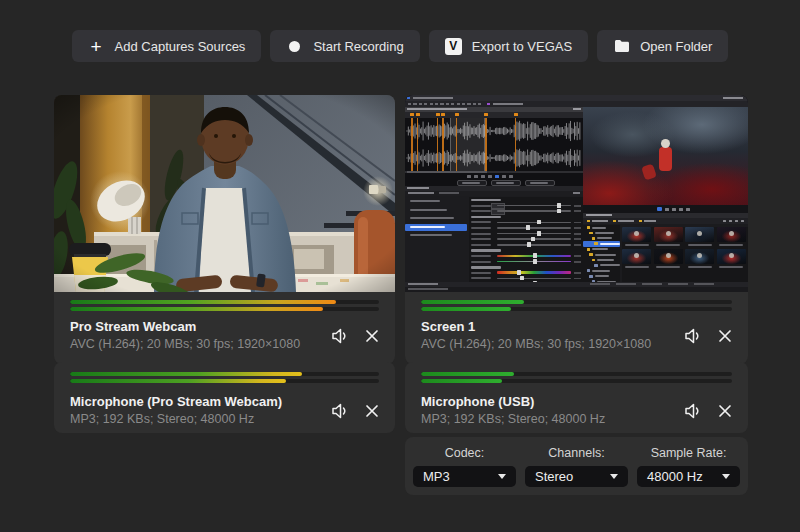 This screenshot has height=532, width=800. I want to click on sample-rate-value: 48000 Hz, so click(675, 476).